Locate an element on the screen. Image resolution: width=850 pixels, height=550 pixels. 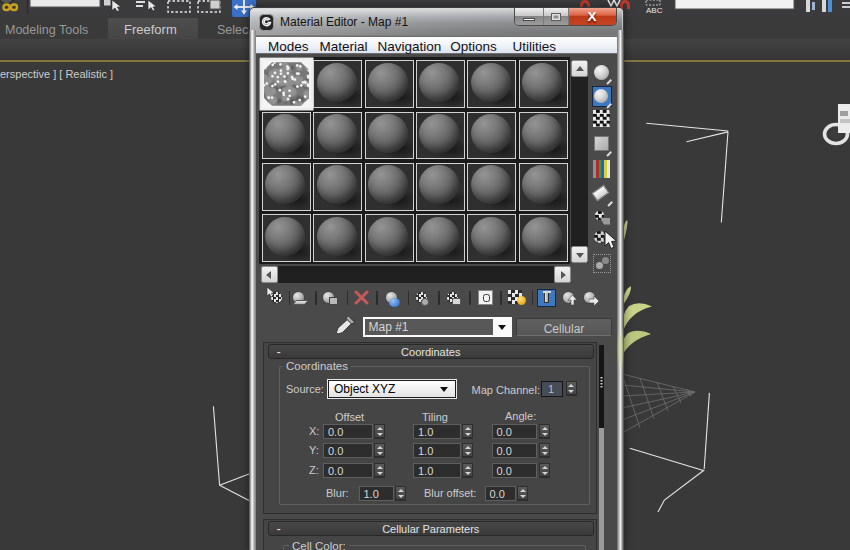
svg-text: ABC is located at coordinates (654, 10).